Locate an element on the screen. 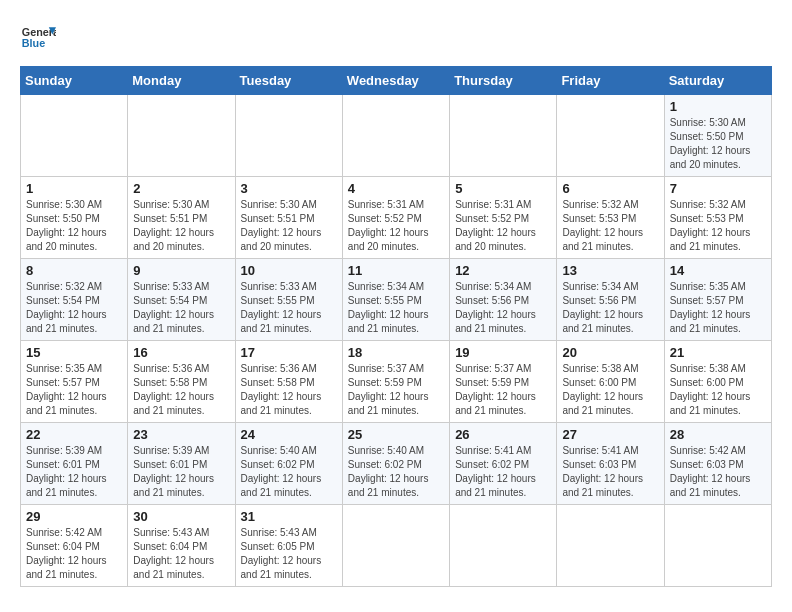  day-info: Sunrise: 5:43 AMSunset: 6:04 PMDaylight:… is located at coordinates (174, 554).